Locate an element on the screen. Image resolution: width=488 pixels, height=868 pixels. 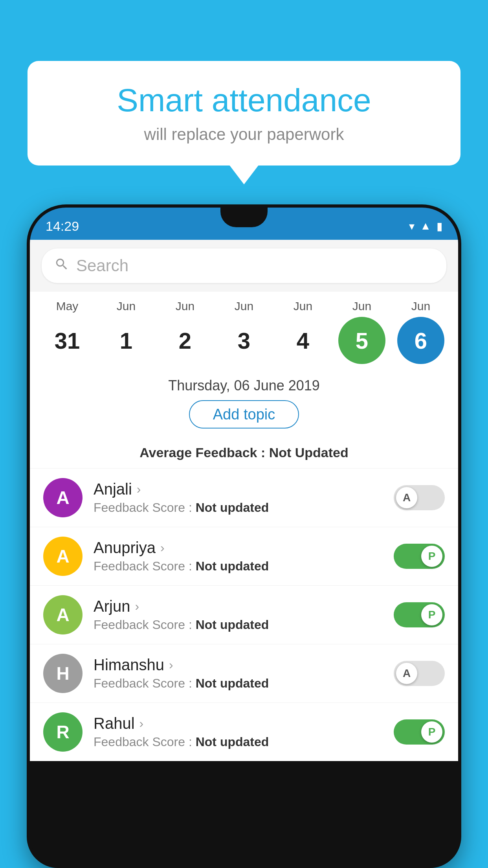
calendar-day-5: Jun5 is located at coordinates (362, 332).